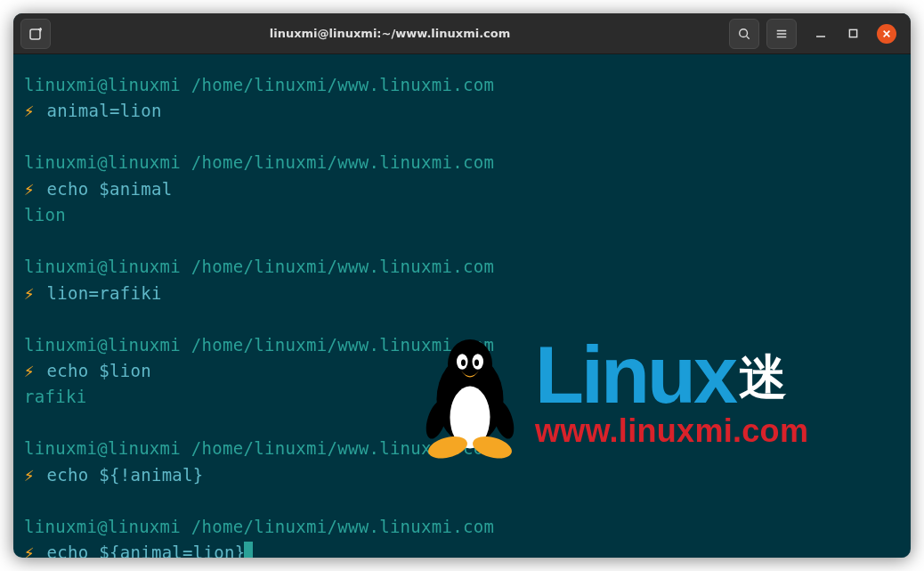 This screenshot has width=924, height=571. What do you see at coordinates (462, 476) in the screenshot?
I see `command-line: ⚡ echo ${!animal}` at bounding box center [462, 476].